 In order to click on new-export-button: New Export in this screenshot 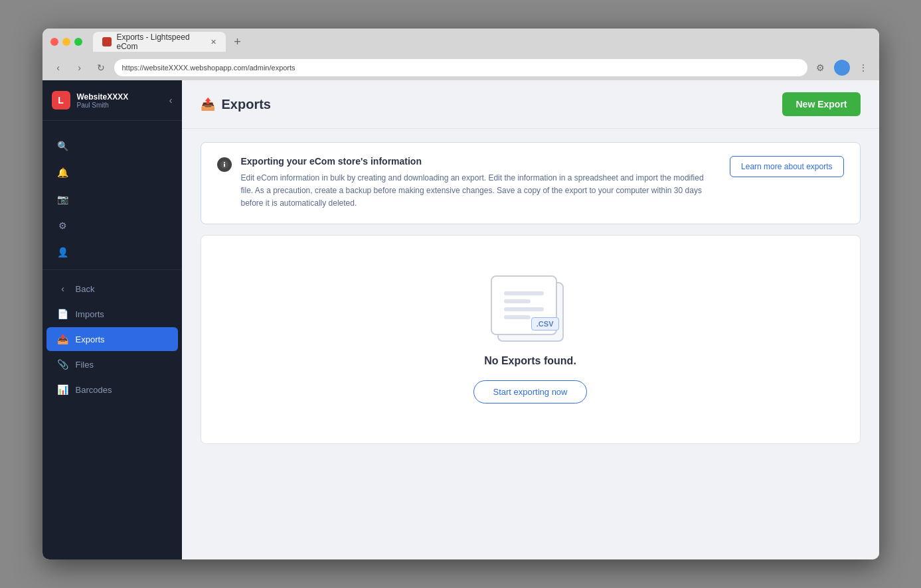, I will do `click(821, 104)`.